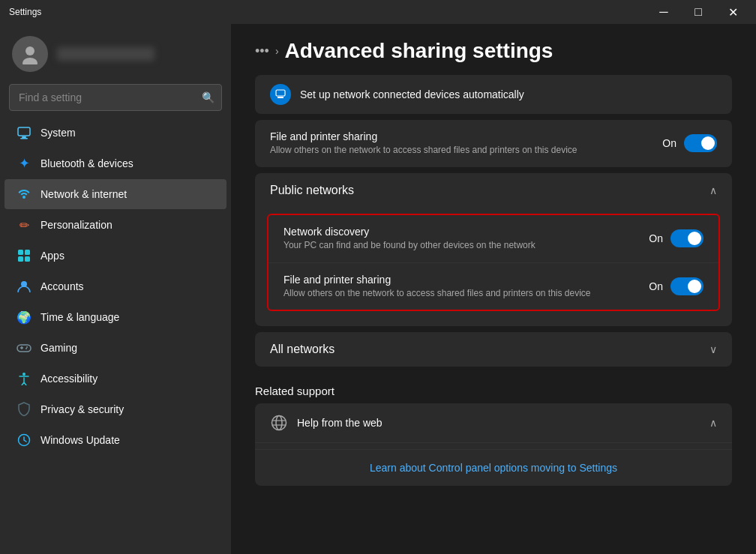 The image size is (756, 554). What do you see at coordinates (698, 12) in the screenshot?
I see `maximize-button: □` at bounding box center [698, 12].